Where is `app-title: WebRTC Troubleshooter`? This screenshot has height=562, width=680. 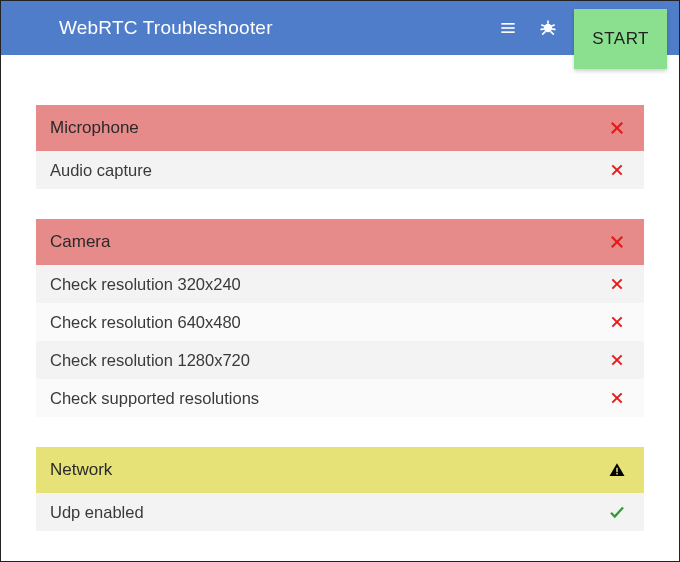
app-title: WebRTC Troubleshooter is located at coordinates (274, 28).